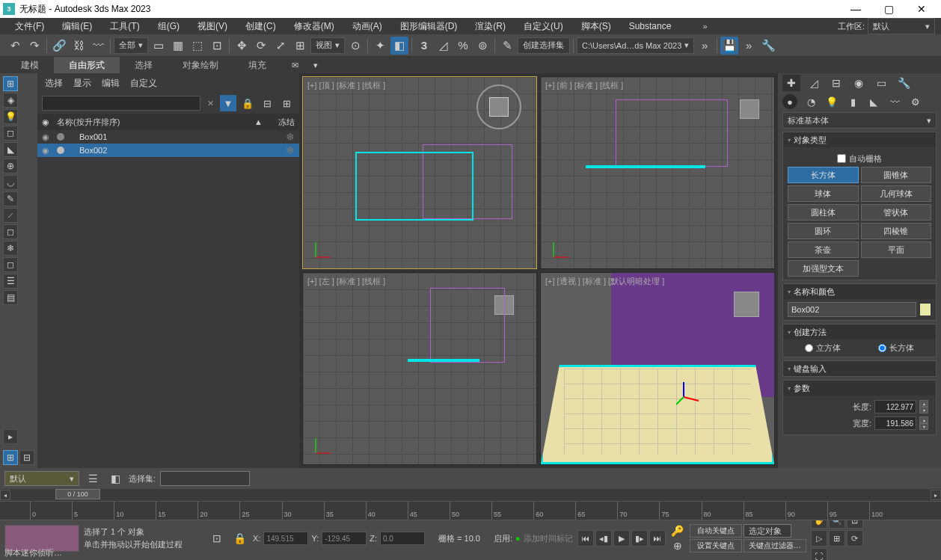 Image resolution: width=941 pixels, height=560 pixels. I want to click on lock-icon: 🔒, so click(248, 103).